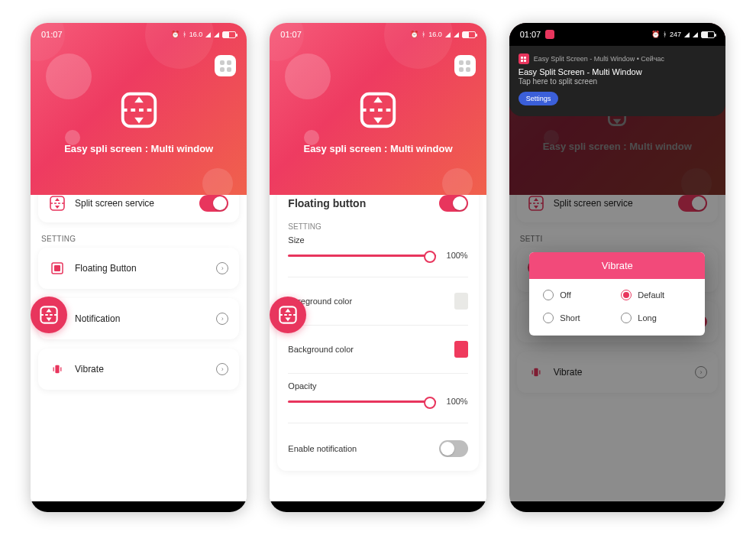  Describe the element at coordinates (617, 293) in the screenshot. I see `vibrate-dialog: Vibrate Off Default Short Long` at that location.